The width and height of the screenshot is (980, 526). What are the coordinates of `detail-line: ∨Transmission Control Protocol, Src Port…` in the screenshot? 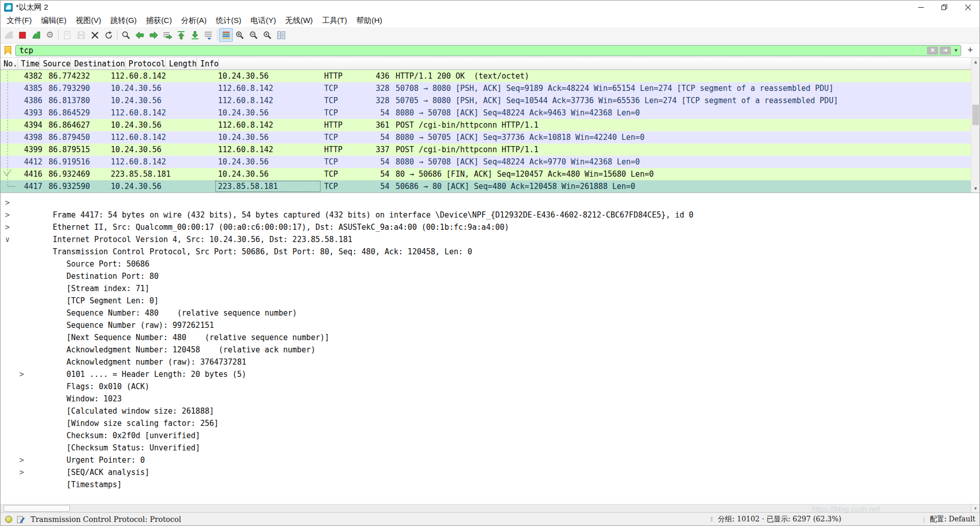 It's located at (490, 240).